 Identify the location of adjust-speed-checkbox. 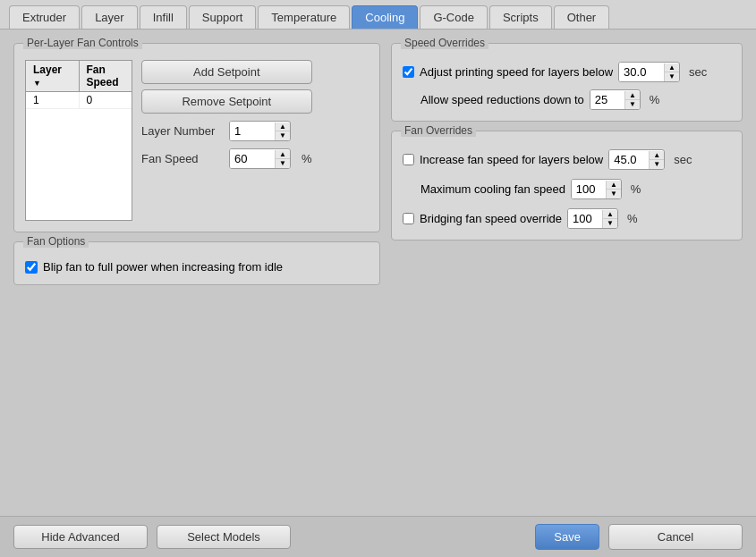
(408, 72).